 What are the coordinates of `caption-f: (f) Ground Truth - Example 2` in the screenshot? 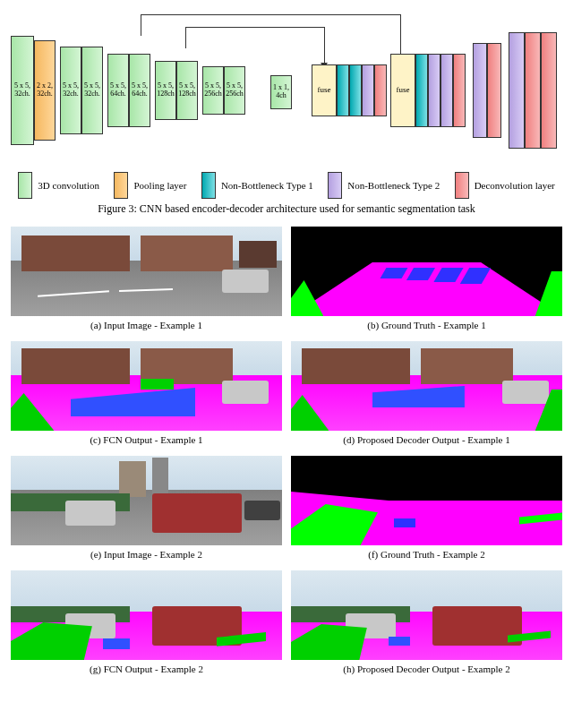 It's located at (426, 554).